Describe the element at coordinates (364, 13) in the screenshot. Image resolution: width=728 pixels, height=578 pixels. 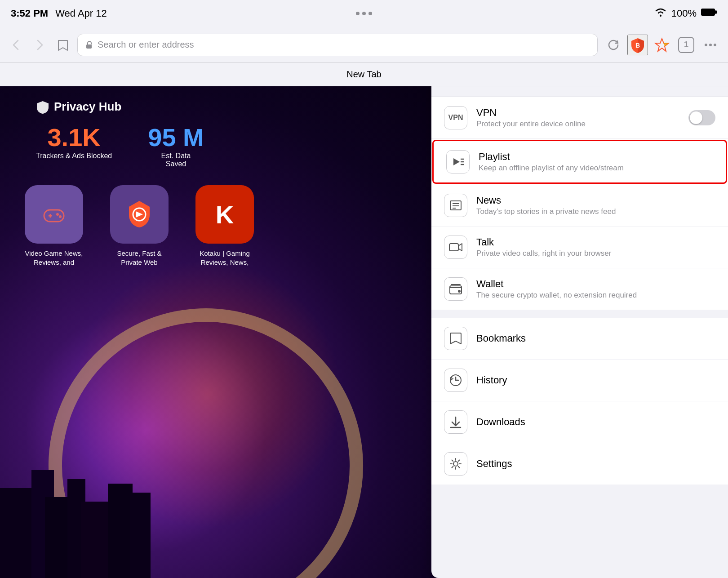
I see `dot2` at that location.